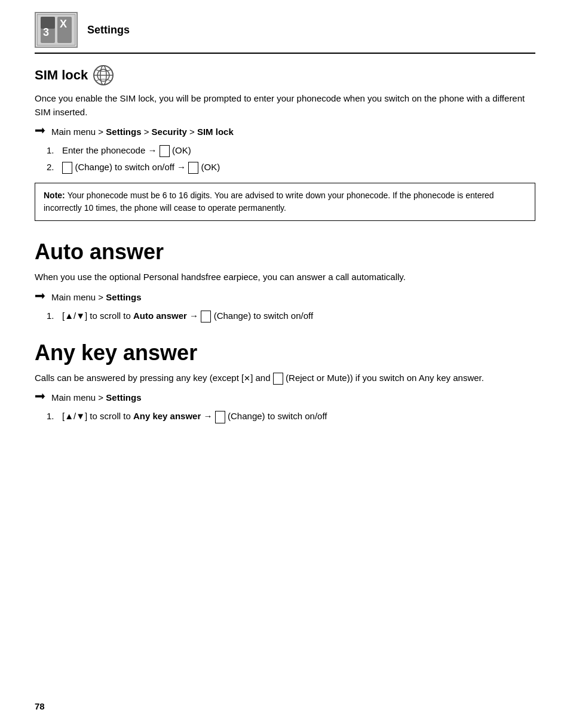 Image resolution: width=570 pixels, height=728 pixels. What do you see at coordinates (39, 706) in the screenshot?
I see `page-number: 78` at bounding box center [39, 706].